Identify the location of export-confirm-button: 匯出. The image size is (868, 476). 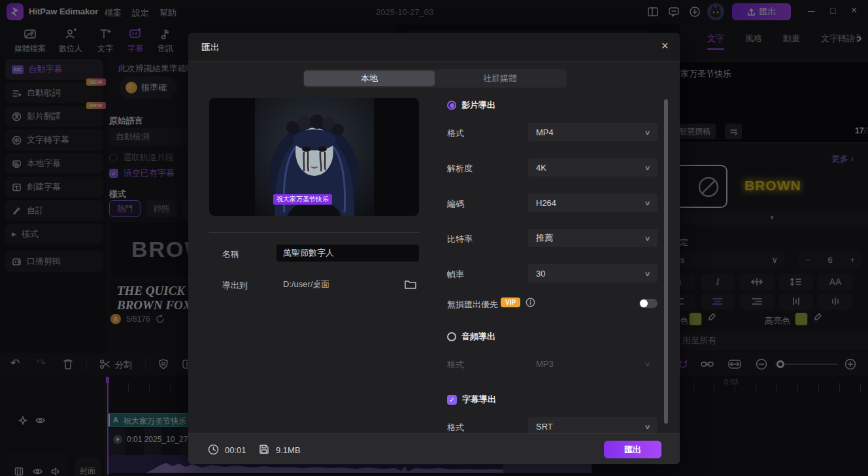
(633, 450).